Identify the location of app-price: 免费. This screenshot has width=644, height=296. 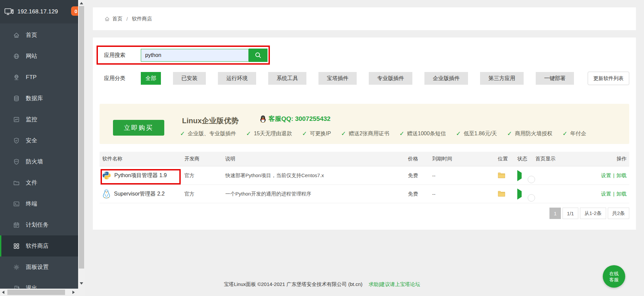
(420, 194).